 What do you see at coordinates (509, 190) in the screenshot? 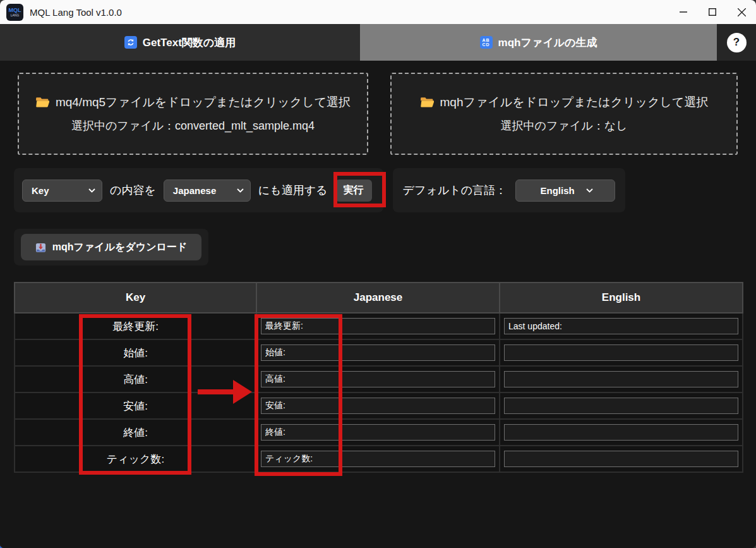
I see `default-language-panel: デフォルトの言語： English` at bounding box center [509, 190].